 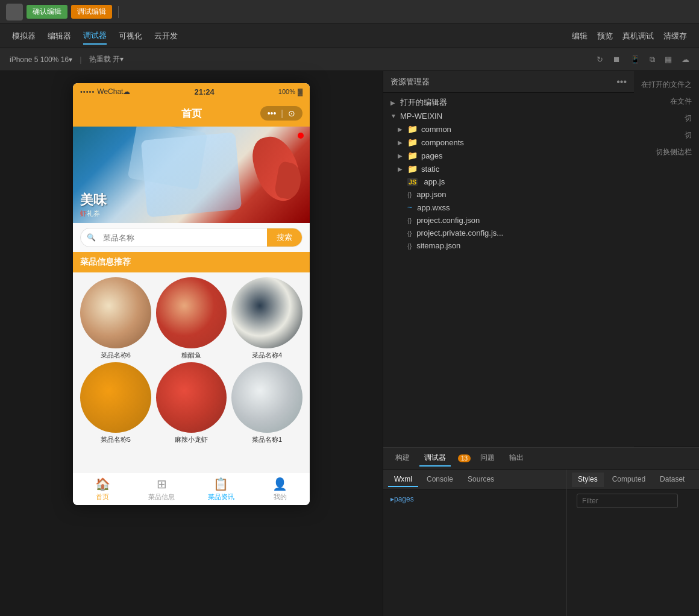 What do you see at coordinates (580, 36) in the screenshot?
I see `nav-edit-btn: 编辑` at bounding box center [580, 36].